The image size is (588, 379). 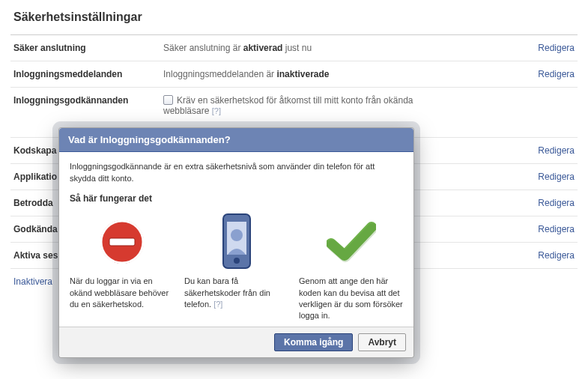 I want to click on text: Säker anslutning är, so click(x=204, y=48).